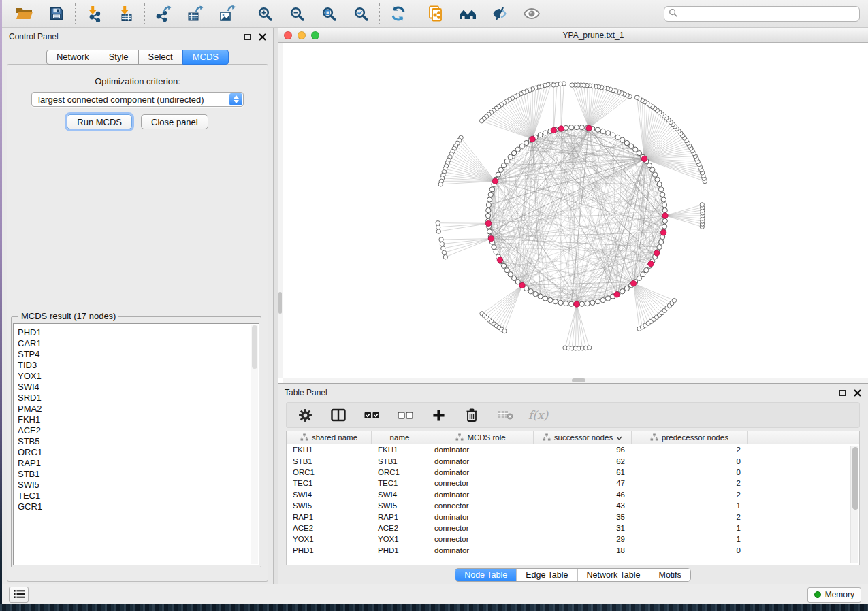  Describe the element at coordinates (288, 35) in the screenshot. I see `close-window-icon` at that location.